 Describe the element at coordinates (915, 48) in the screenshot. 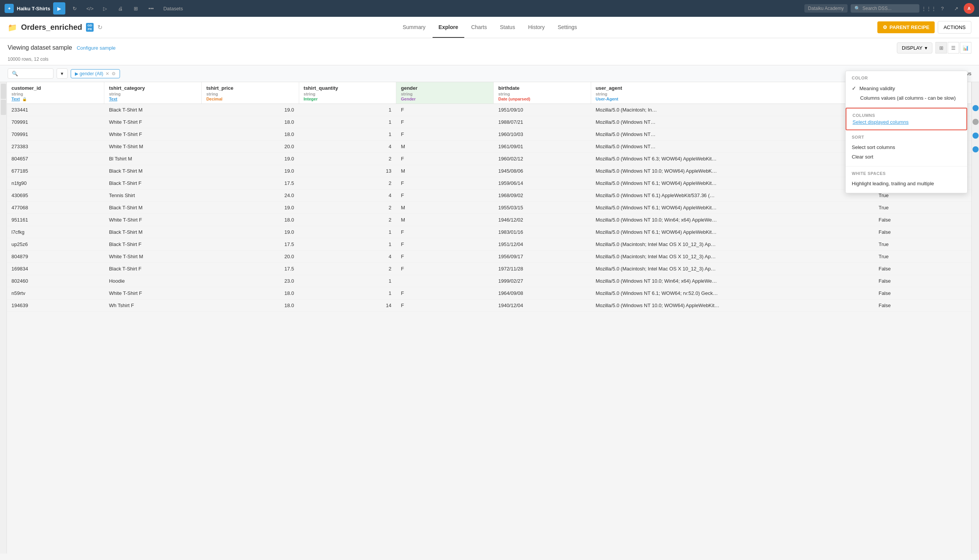

I see `display-button: DISPLAY ▾` at that location.